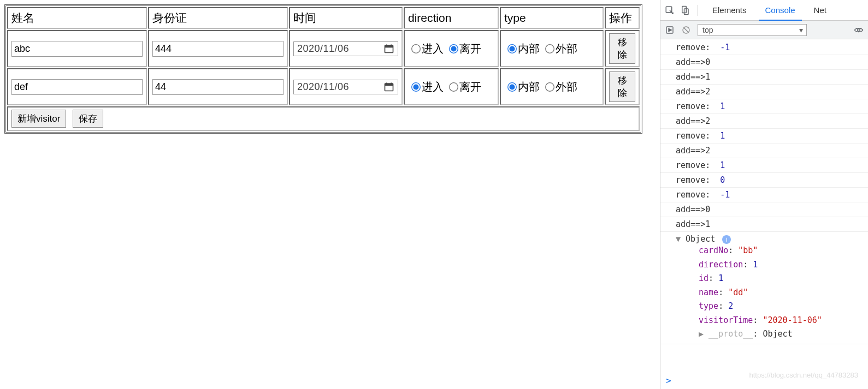 This screenshot has width=868, height=389. I want to click on prompt-icon: >, so click(669, 381).